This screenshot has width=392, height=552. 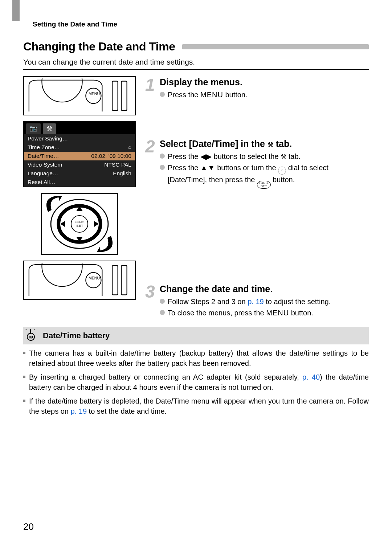 I want to click on left-right-icon: ◀▶, so click(x=206, y=156).